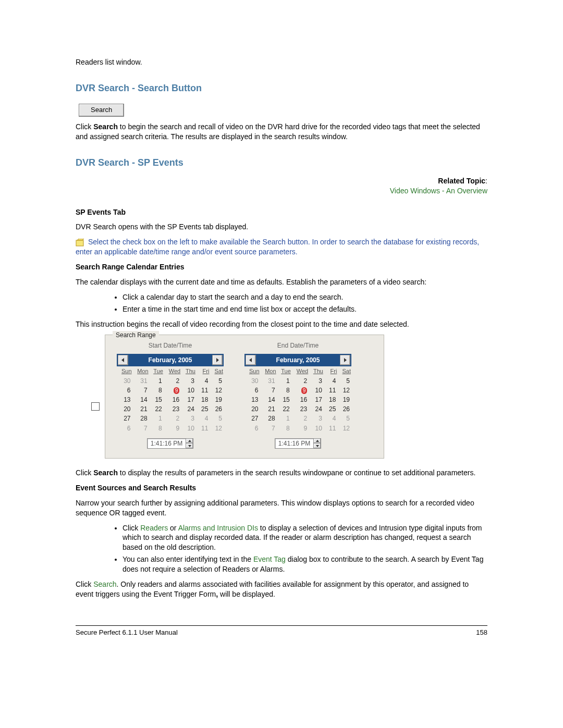 The height and width of the screenshot is (728, 563). I want to click on link-alarms: Alarms and Intrusion DIs, so click(218, 528).